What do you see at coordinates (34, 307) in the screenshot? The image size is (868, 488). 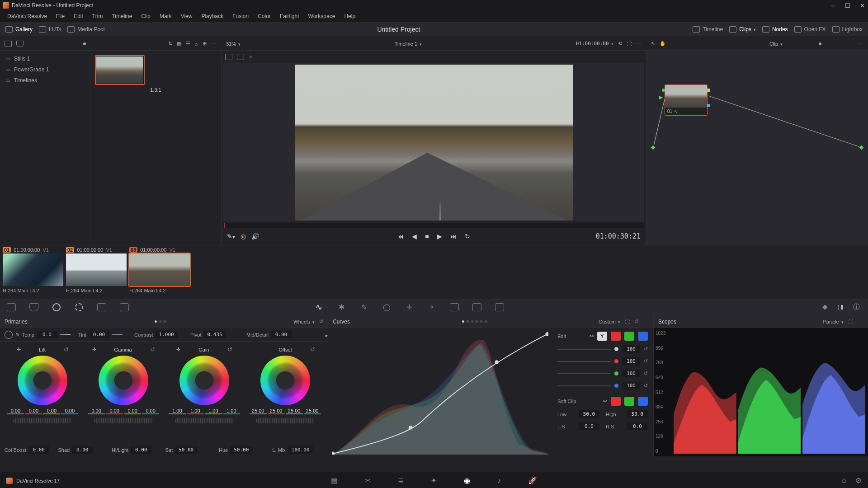 I see `color-match-palette-icon` at bounding box center [34, 307].